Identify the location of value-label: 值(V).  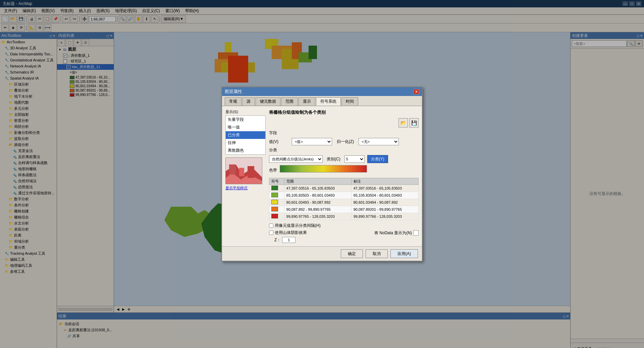
(279, 142).